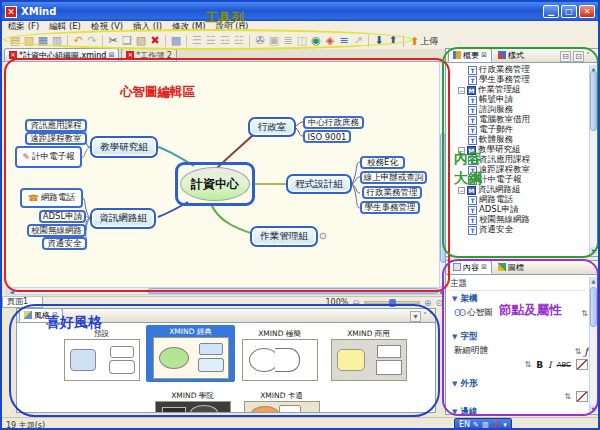 The height and width of the screenshot is (430, 600). Describe the element at coordinates (471, 351) in the screenshot. I see `font-name: 新細明體` at that location.